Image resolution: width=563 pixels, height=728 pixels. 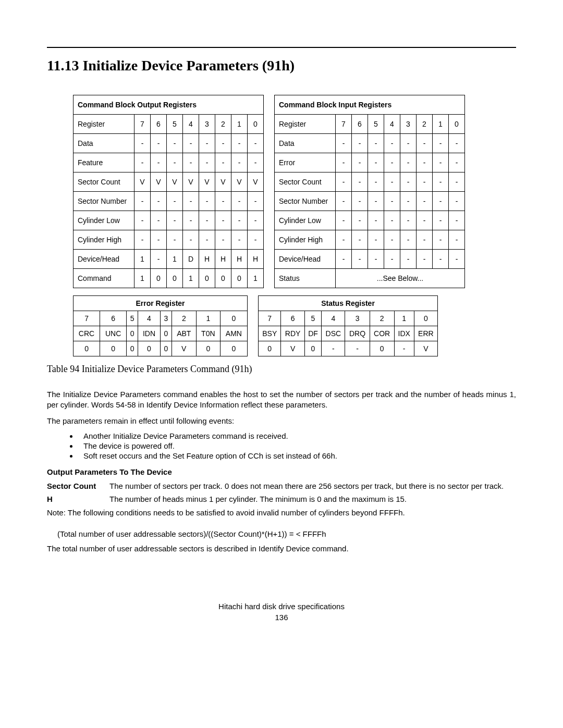 What do you see at coordinates (169, 105) in the screenshot?
I see `output-registers-title: Command Block Output Registers` at bounding box center [169, 105].